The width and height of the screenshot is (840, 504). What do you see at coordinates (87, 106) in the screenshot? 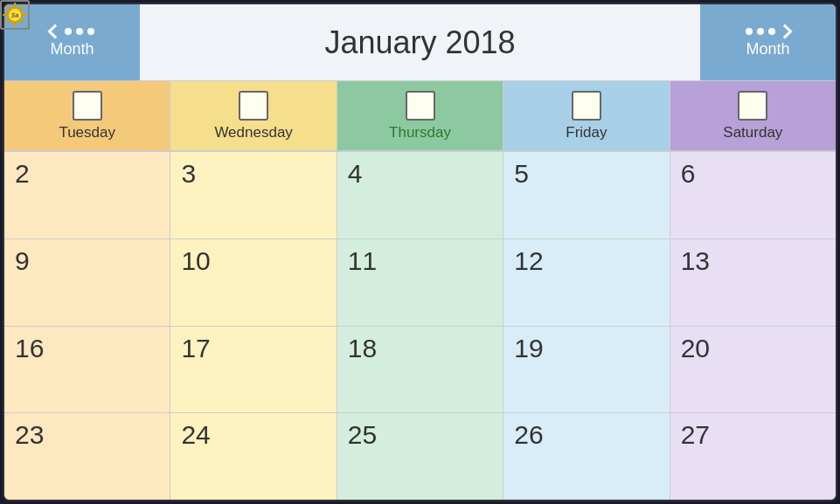
I see `tuesday-icon: Tu` at bounding box center [87, 106].